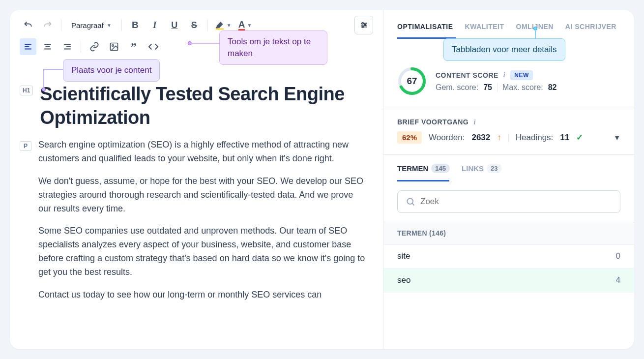  What do you see at coordinates (509, 233) in the screenshot?
I see `terms-list-header: TERMEN (146)` at bounding box center [509, 233].